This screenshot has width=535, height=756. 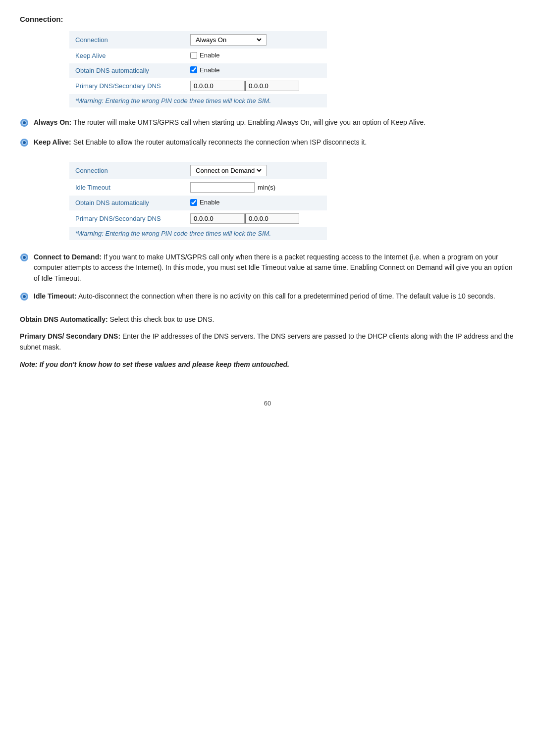 What do you see at coordinates (127, 71) in the screenshot?
I see `obtain-dns-label-1: Obtain DNS automatically` at bounding box center [127, 71].